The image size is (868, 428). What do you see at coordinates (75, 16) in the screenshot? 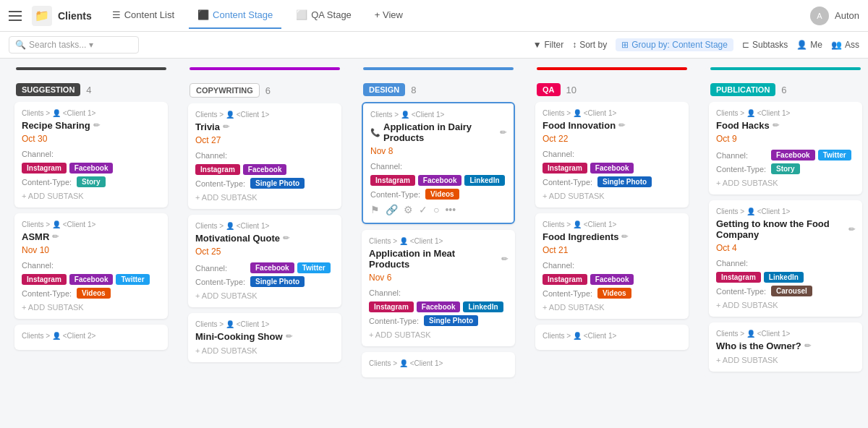
I see `nav-title: Clients` at bounding box center [75, 16].